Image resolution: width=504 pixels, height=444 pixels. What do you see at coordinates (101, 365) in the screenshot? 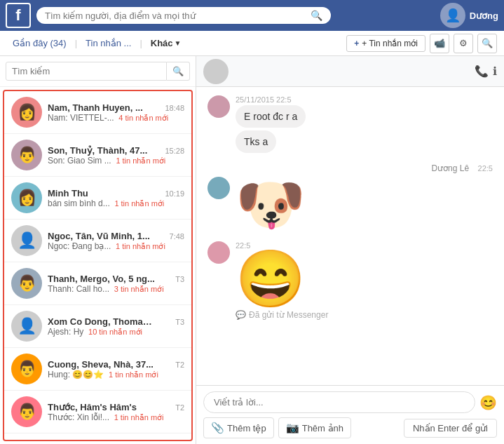
I see `conv-name: Cuong, Sheva, Nhà, 37...` at bounding box center [101, 365].